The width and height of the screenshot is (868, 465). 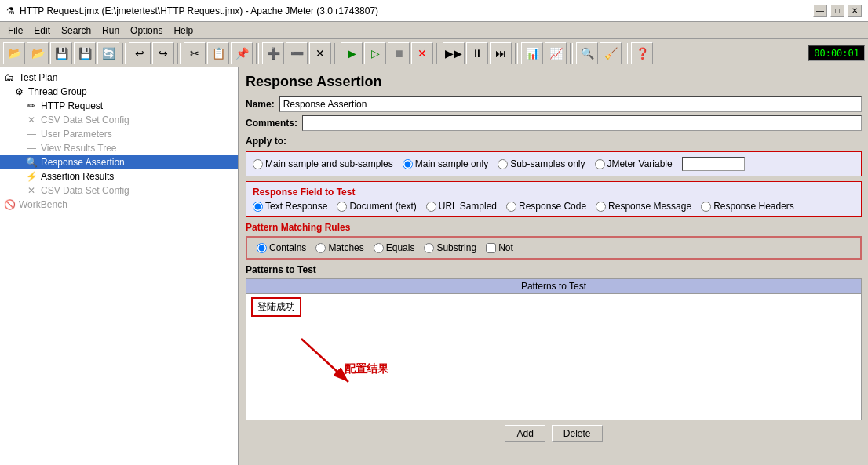 I want to click on timer-display: 00:00:01, so click(x=837, y=53).